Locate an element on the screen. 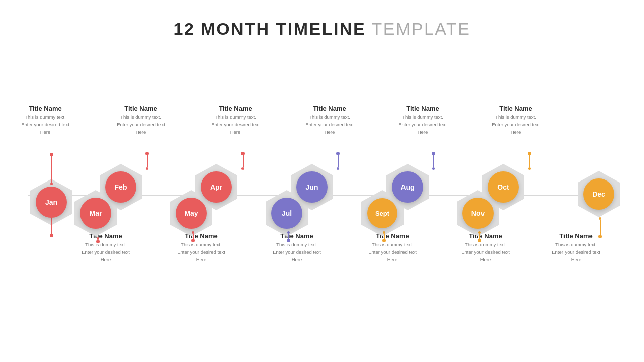  info-jul-bot: Title Name This is dummy text. Enter you… is located at coordinates (297, 248).